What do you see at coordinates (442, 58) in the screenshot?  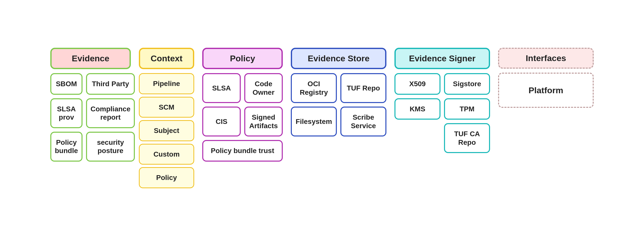 I see `evidence-signer-header: Evidence Signer` at bounding box center [442, 58].